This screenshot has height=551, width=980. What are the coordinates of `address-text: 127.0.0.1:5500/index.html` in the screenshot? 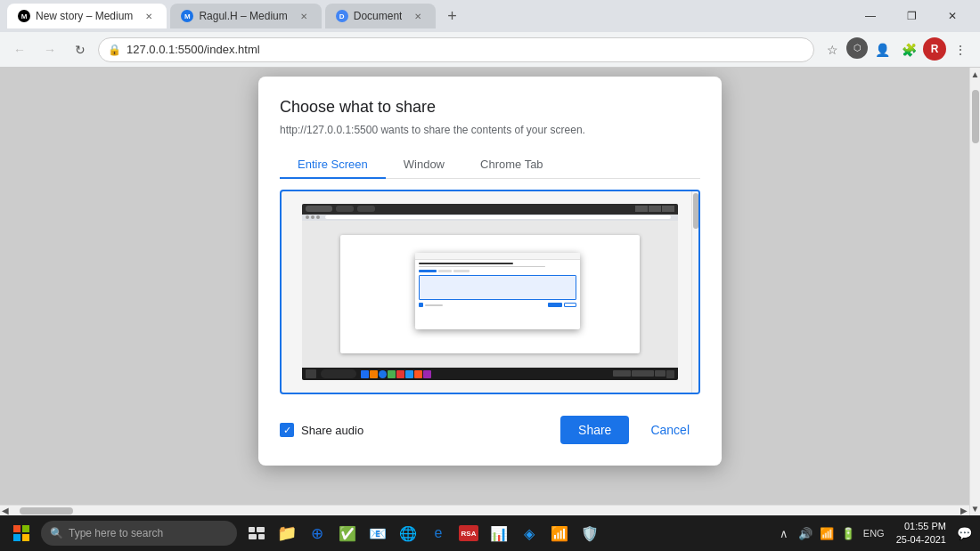 It's located at (193, 50).